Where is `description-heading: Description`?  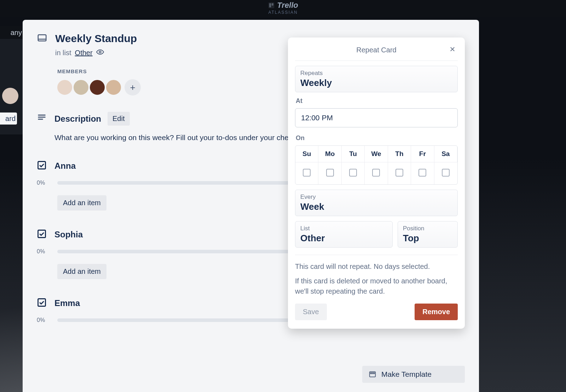 description-heading: Description is located at coordinates (78, 119).